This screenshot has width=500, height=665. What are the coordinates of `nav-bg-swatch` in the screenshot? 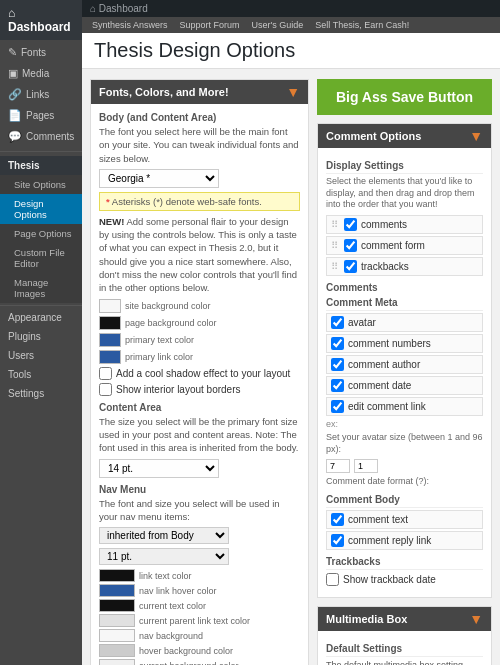 It's located at (117, 636).